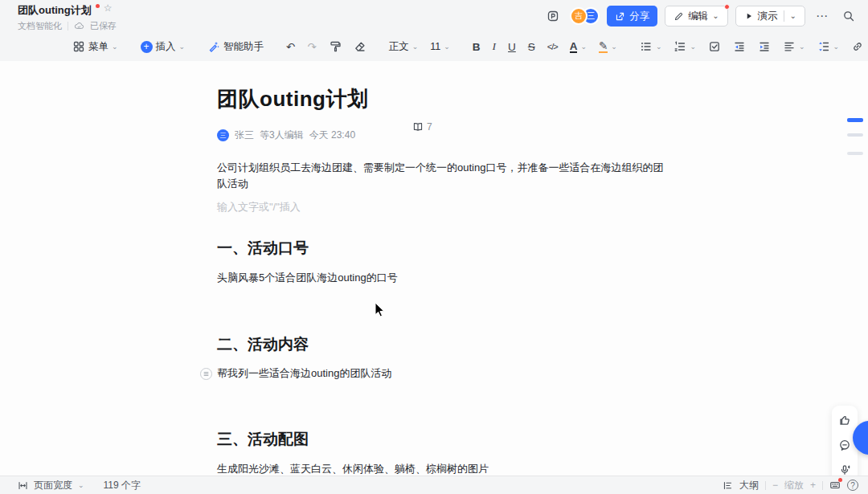 This screenshot has height=494, width=868. Describe the element at coordinates (434, 47) in the screenshot. I see `editor-toolbar: 菜单⌄ + 插入⌄ 智能助手 ↶ ↷ 正文⌄ 11⌄ B I U S` at that location.